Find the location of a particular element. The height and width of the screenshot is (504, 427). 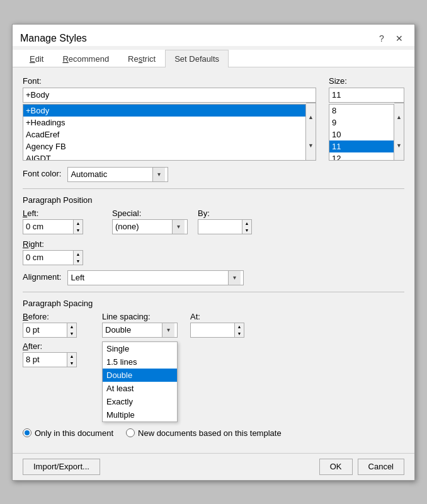

left-input is located at coordinates (48, 227).